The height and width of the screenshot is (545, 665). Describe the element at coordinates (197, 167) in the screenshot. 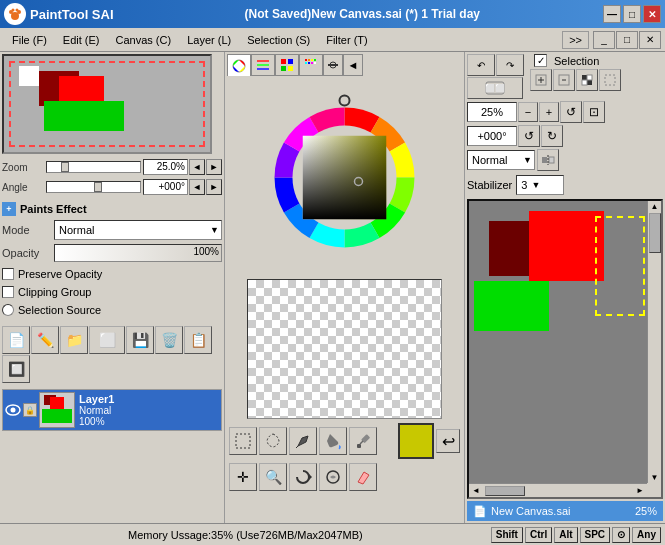

I see `zoom-decrease: ◄` at that location.